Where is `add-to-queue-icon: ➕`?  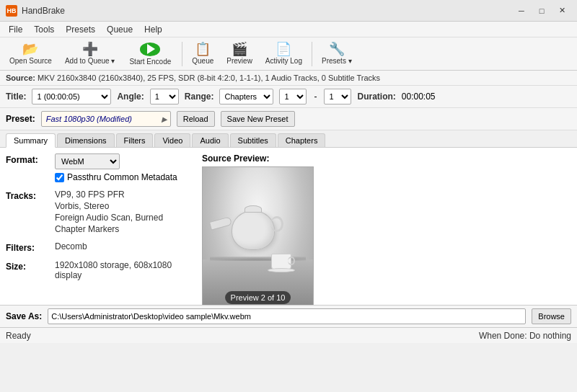
add-to-queue-icon: ➕ is located at coordinates (90, 49).